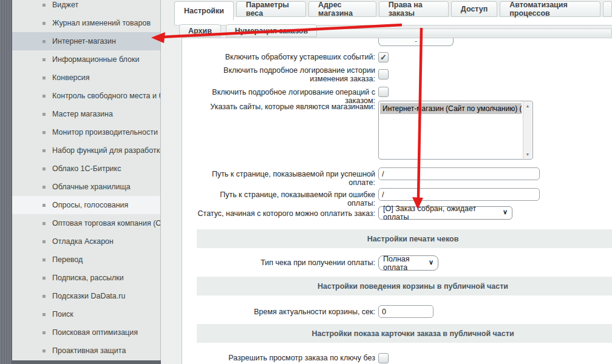 The height and width of the screenshot is (364, 612). Describe the element at coordinates (105, 132) in the screenshot. I see `sidebar-item-label: Монитор производительности` at that location.